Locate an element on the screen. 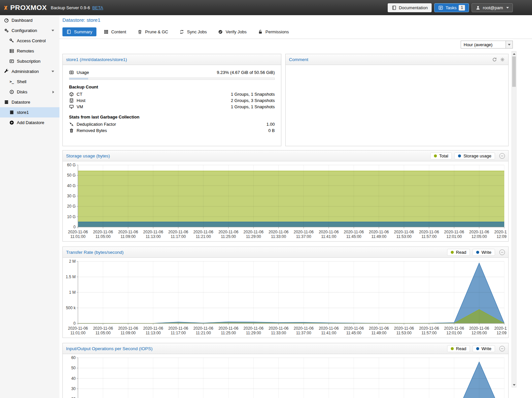  gear-icon is located at coordinates (503, 59).